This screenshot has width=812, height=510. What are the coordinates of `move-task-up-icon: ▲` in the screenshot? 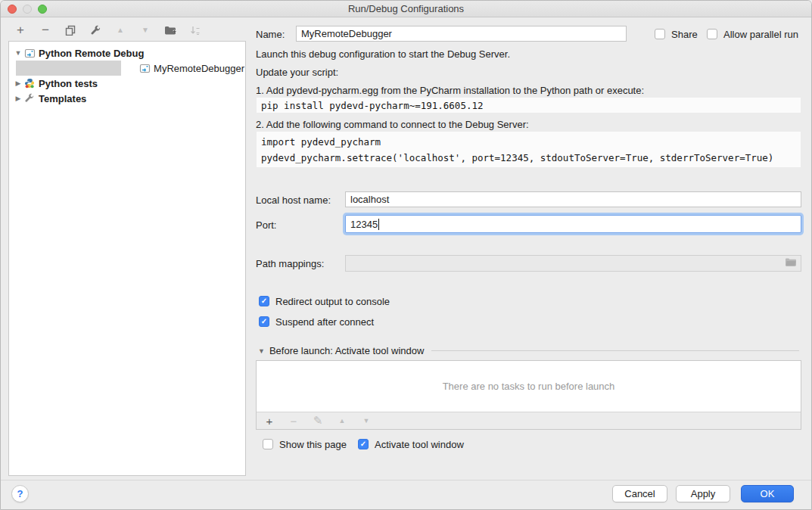 It's located at (342, 421).